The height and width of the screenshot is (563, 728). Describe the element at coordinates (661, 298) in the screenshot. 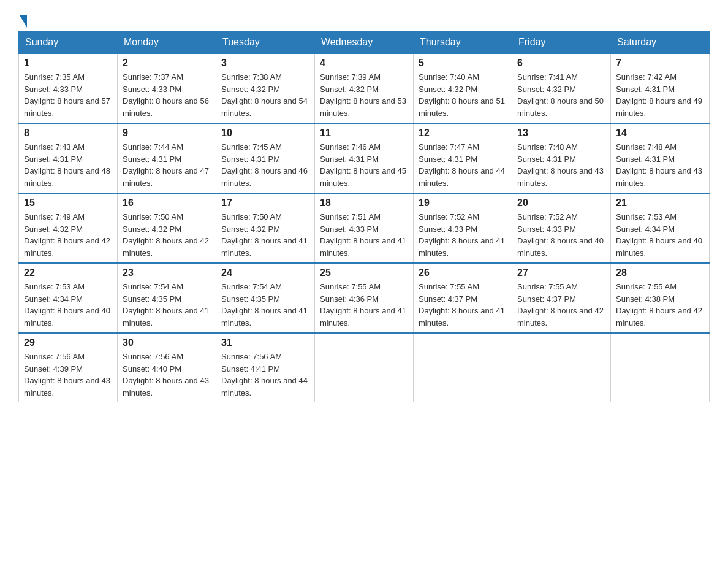

I see `calendar-day-cell: 28 Sunrise: 7:55 AM Sunset: 4:38 PM Dayl…` at that location.